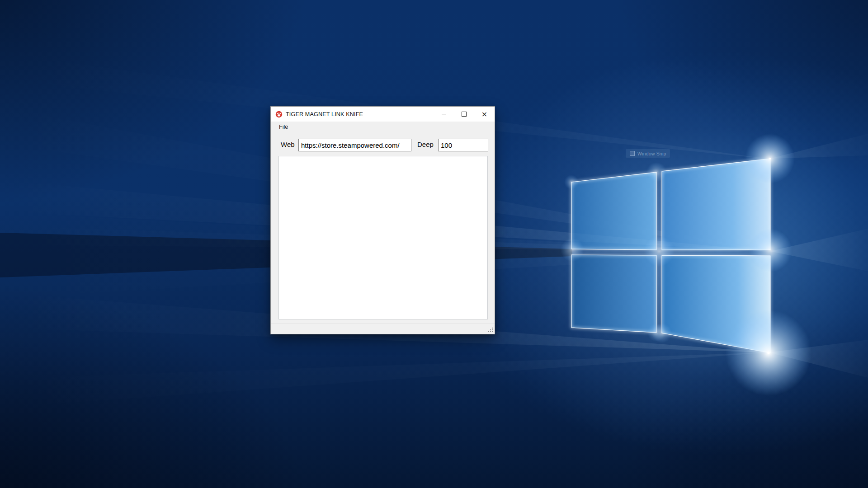 This screenshot has height=488, width=868. What do you see at coordinates (464, 114) in the screenshot?
I see `maximize-button` at bounding box center [464, 114].